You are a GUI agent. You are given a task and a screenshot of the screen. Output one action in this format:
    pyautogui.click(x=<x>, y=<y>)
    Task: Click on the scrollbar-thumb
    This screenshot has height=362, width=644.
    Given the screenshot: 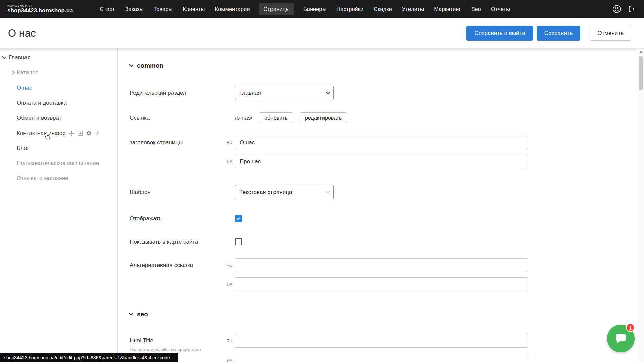 What is the action you would take?
    pyautogui.click(x=641, y=73)
    